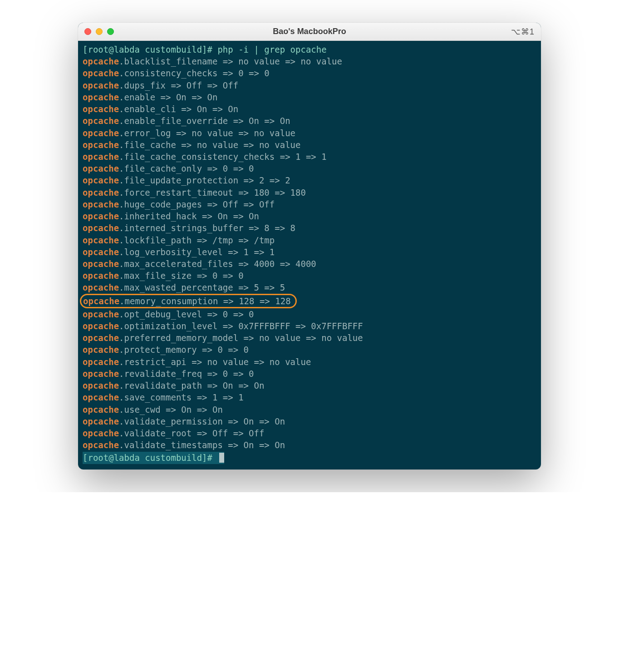 This screenshot has width=619, height=672. What do you see at coordinates (310, 32) in the screenshot?
I see `titlebar: Bao's MacbookPro ⌥⌘1` at bounding box center [310, 32].